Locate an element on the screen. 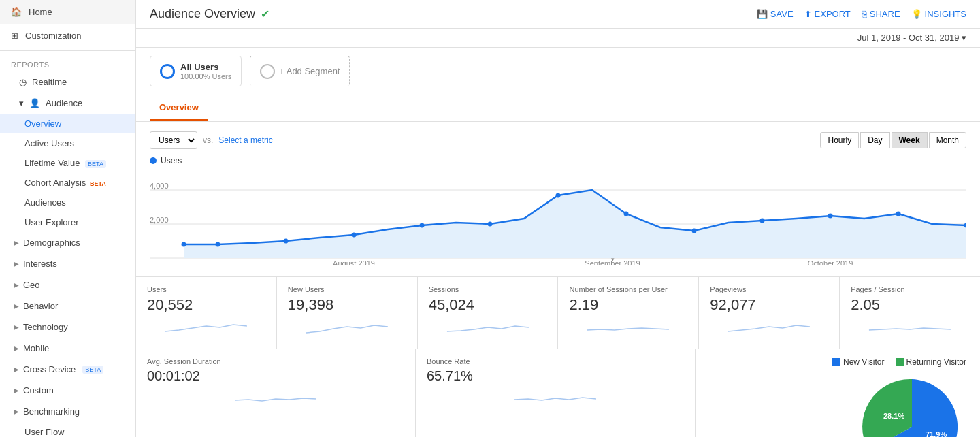 Image resolution: width=980 pixels, height=437 pixels. chart-left-controls: Users vs. Select a metric is located at coordinates (211, 140).